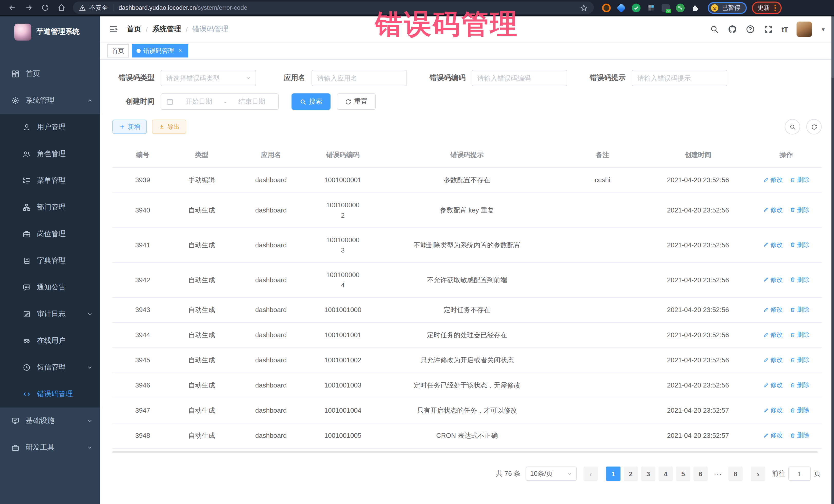 This screenshot has height=504, width=834. What do you see at coordinates (621, 8) in the screenshot?
I see `extension-gem-icon` at bounding box center [621, 8].